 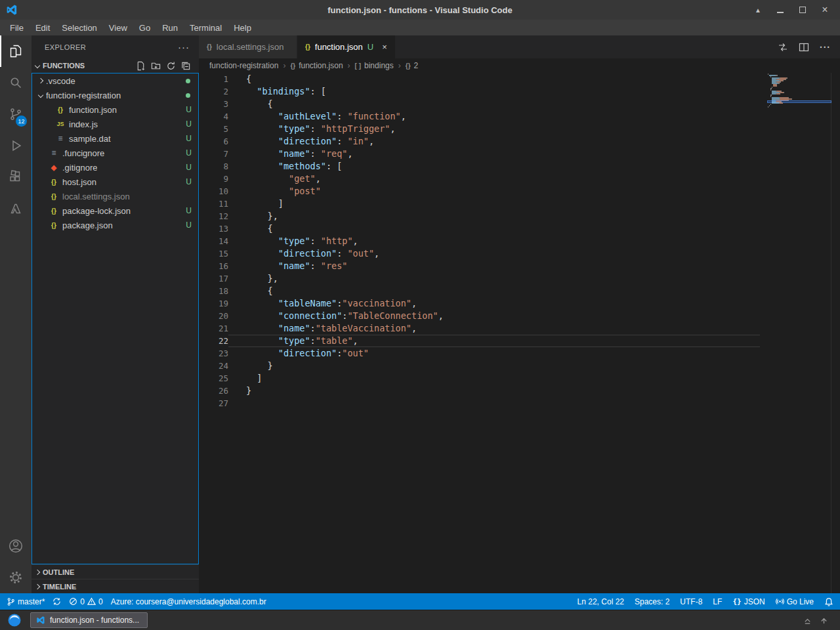 I want to click on more-actions-icon: ···, so click(x=826, y=47).